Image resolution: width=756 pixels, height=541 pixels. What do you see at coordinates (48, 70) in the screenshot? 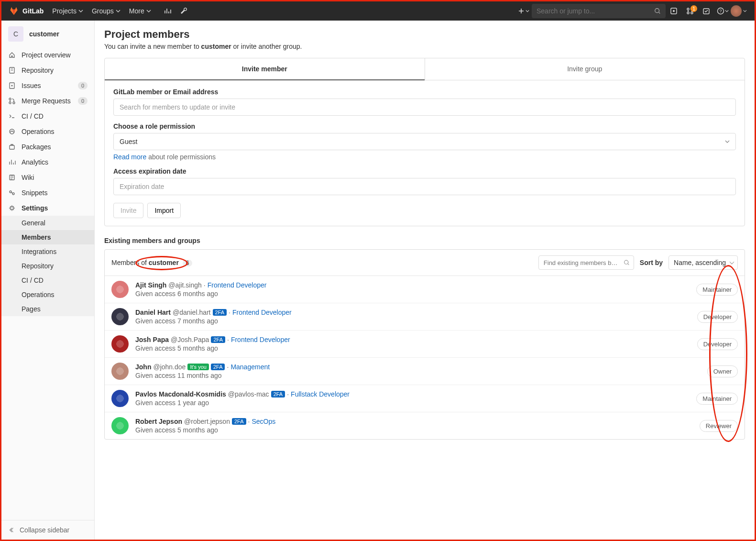
I see `sidebar-item-repository: Repository` at bounding box center [48, 70].